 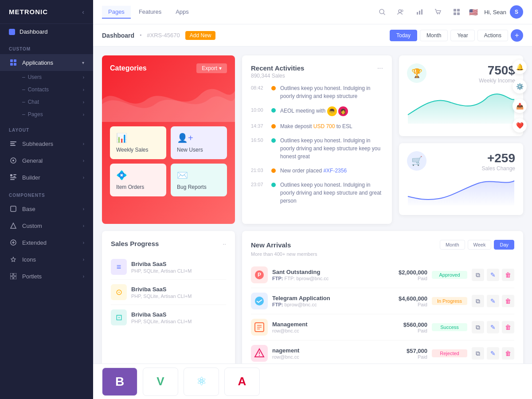 I want to click on bell-icon: 🔔, so click(x=520, y=67).